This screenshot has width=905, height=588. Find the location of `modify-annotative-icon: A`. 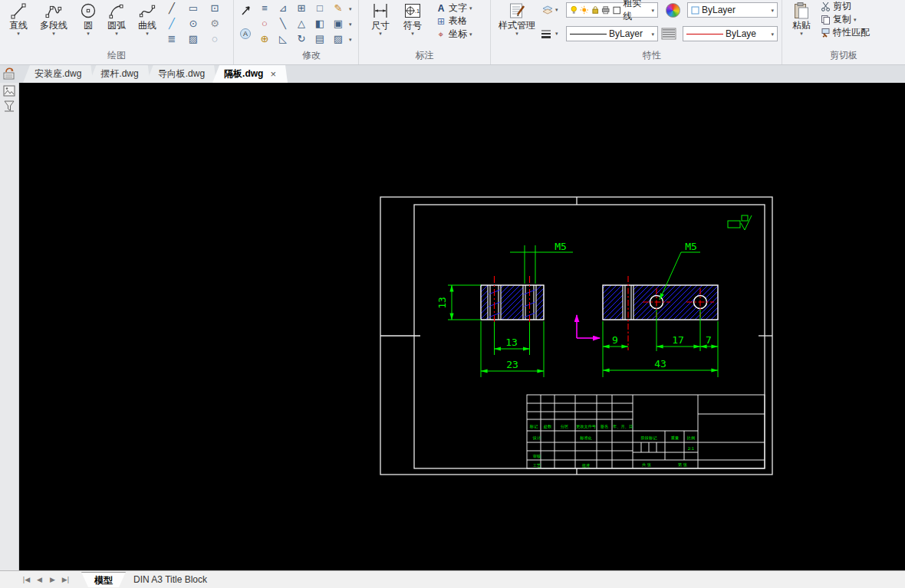

modify-annotative-icon: A is located at coordinates (245, 34).